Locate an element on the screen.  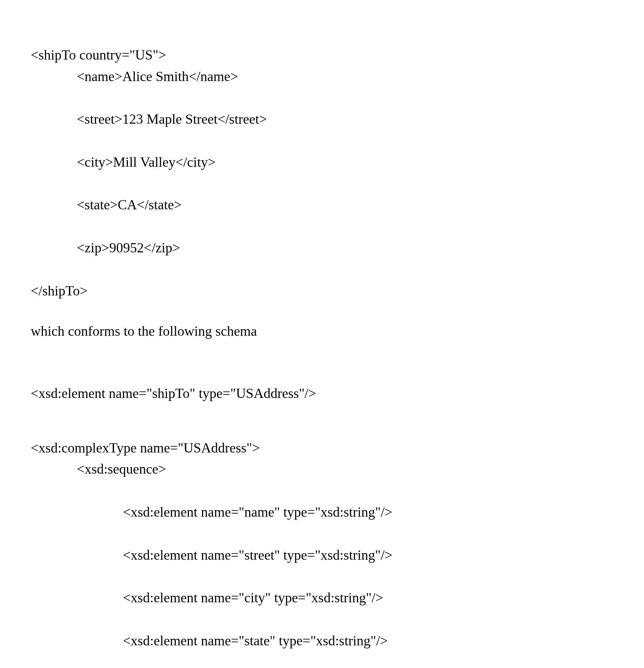
schema-line: <xsd:element name="name" type="xsd:strin… is located at coordinates (322, 512).